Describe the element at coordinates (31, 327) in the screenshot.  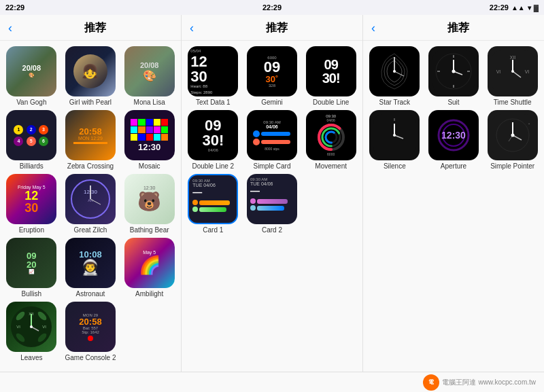
I see `wf-content-leaves: XII VI VI` at that location.